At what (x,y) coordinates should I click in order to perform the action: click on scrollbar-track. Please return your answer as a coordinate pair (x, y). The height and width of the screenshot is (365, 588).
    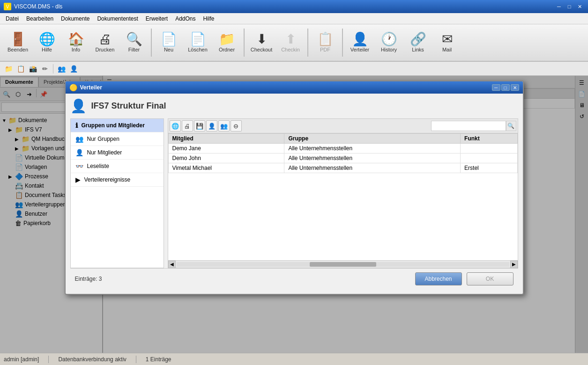
    Looking at the image, I should click on (343, 264).